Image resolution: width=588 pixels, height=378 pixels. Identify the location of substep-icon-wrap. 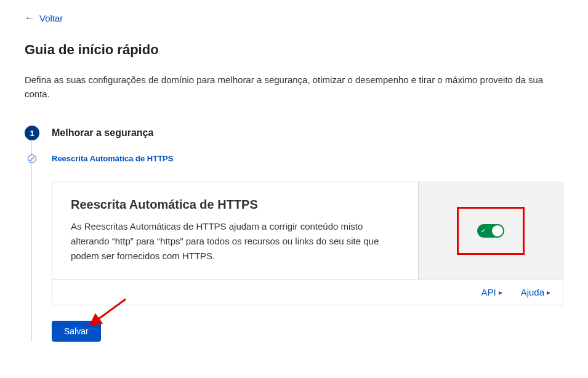
(32, 159).